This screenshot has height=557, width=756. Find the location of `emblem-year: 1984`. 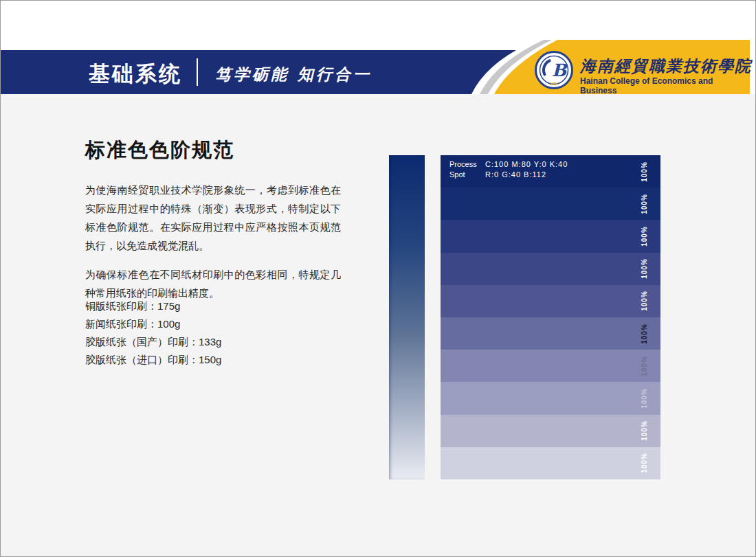

emblem-year: 1984 is located at coordinates (554, 84).